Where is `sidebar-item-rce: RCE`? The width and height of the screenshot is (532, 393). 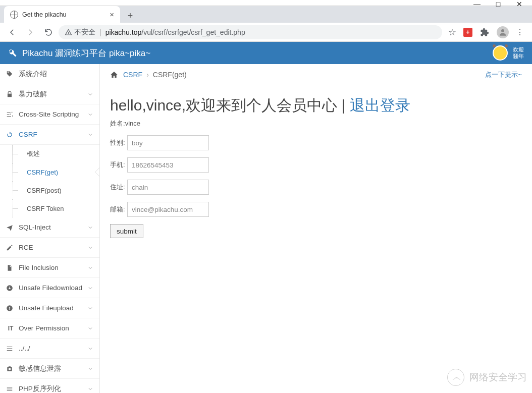 sidebar-item-rce: RCE is located at coordinates (49, 248).